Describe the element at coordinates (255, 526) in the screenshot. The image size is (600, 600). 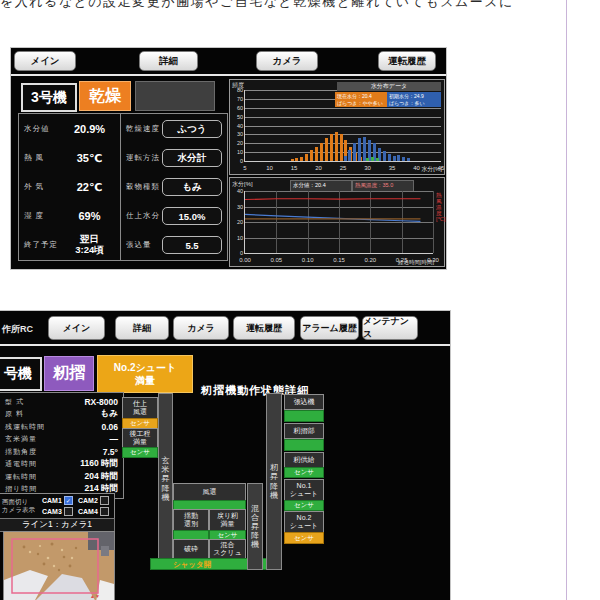
I see `mixed-elevator-bar: 混合昇降機` at that location.